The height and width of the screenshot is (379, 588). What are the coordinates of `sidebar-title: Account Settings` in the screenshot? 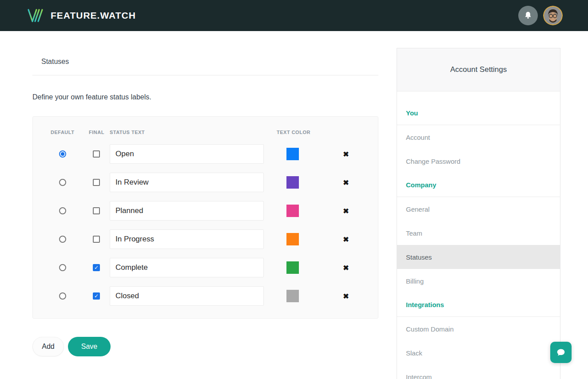 It's located at (479, 70).